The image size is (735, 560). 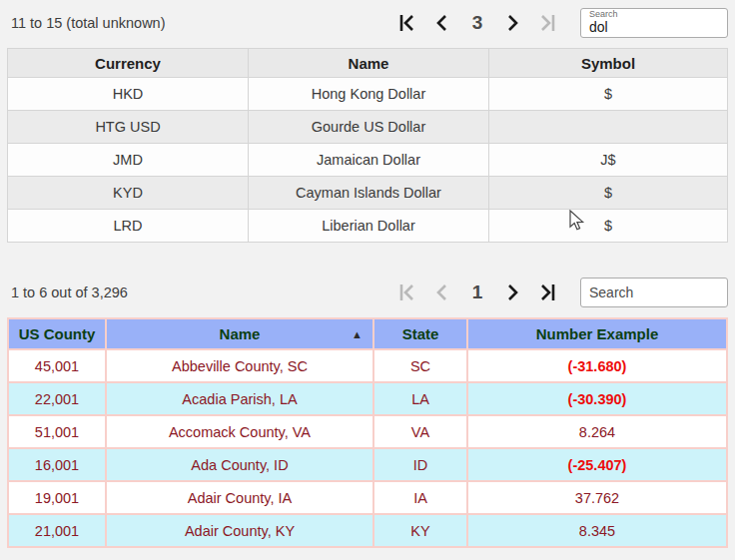 I want to click on cell-us-county: 22,001, so click(x=57, y=399).